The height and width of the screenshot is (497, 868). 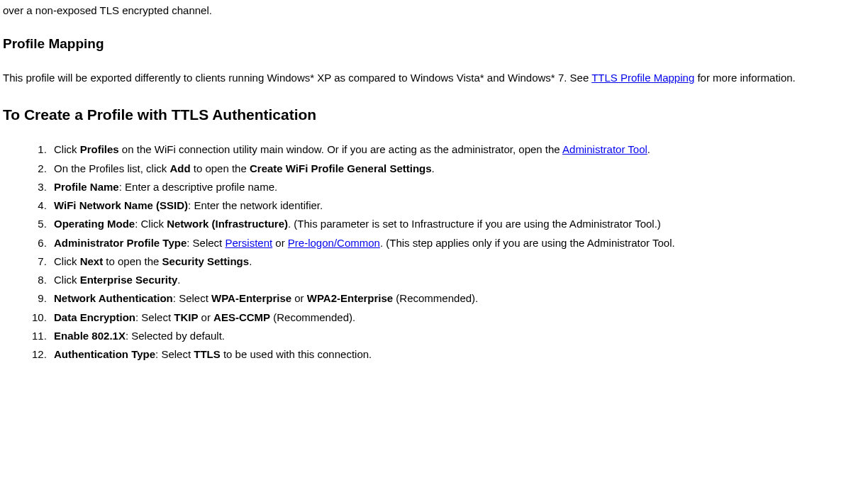 I want to click on heading-profile-mapping: Profile Mapping, so click(x=434, y=44).